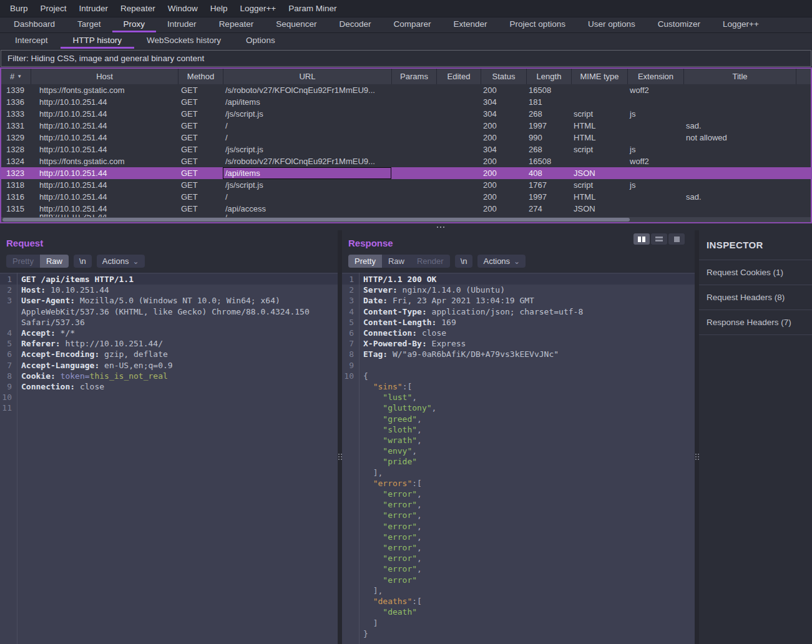 The width and height of the screenshot is (812, 644). What do you see at coordinates (19, 9) in the screenshot?
I see `menu-item-burp: Burp` at bounding box center [19, 9].